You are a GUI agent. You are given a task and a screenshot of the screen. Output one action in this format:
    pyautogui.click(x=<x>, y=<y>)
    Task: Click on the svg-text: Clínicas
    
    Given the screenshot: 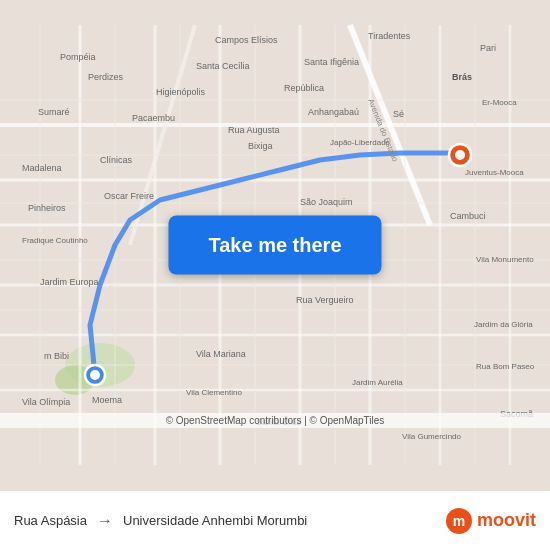 What is the action you would take?
    pyautogui.click(x=116, y=160)
    